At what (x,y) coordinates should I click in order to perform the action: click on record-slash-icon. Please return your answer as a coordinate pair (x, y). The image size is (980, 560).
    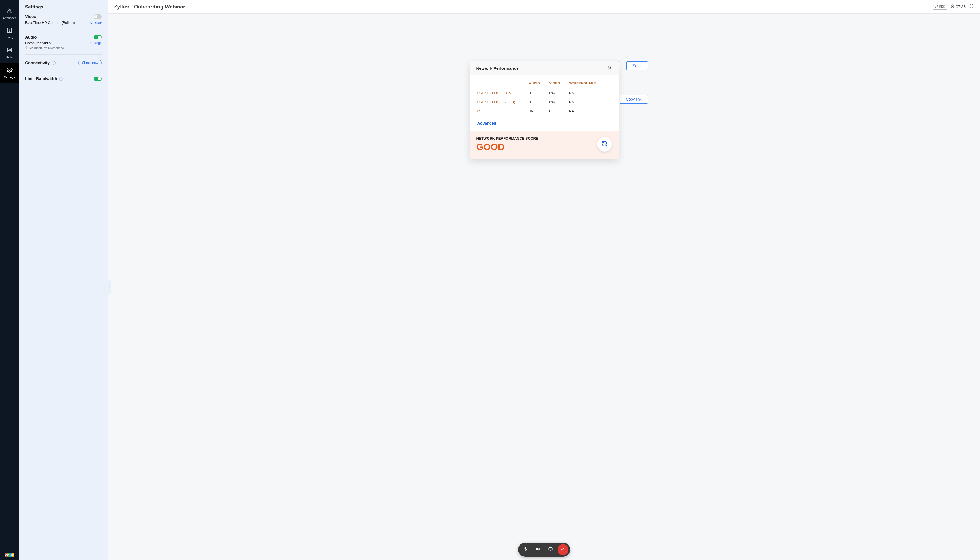
    Looking at the image, I should click on (937, 7).